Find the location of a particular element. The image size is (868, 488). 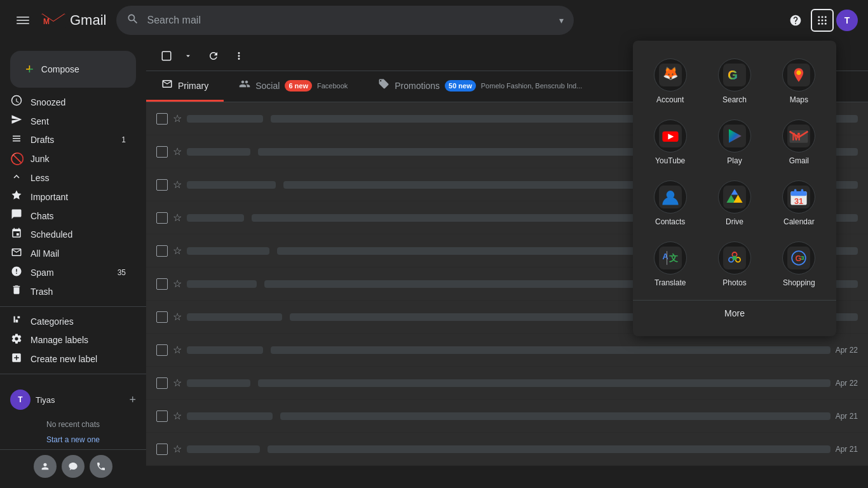

contacts-bottom-icon is located at coordinates (45, 466).